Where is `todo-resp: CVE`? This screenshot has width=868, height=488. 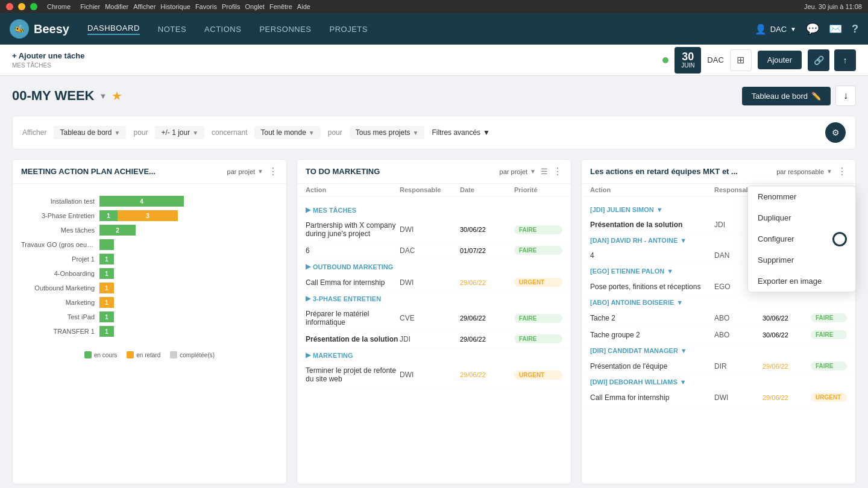
todo-resp: CVE is located at coordinates (430, 318).